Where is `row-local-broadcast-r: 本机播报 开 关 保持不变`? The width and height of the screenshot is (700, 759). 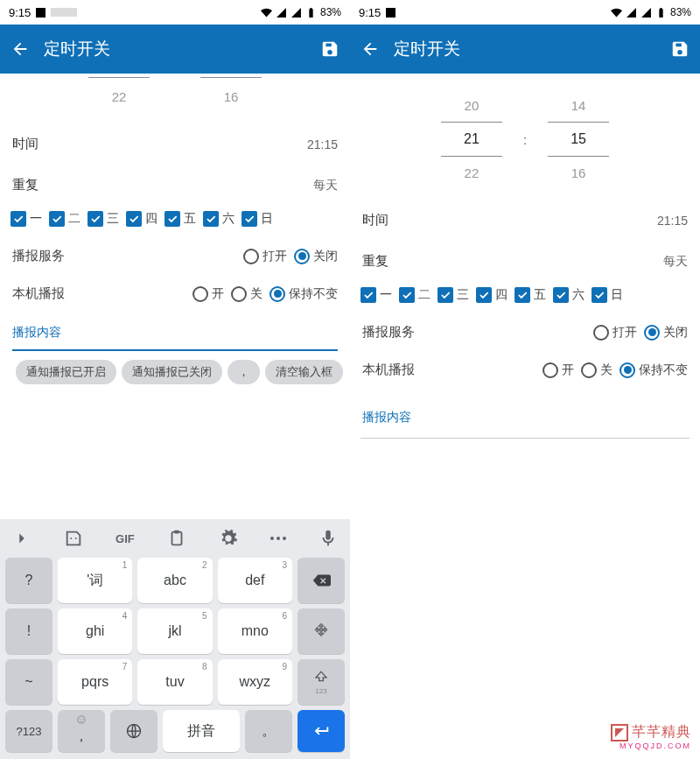
row-local-broadcast-r: 本机播报 开 关 保持不变 is located at coordinates (525, 369).